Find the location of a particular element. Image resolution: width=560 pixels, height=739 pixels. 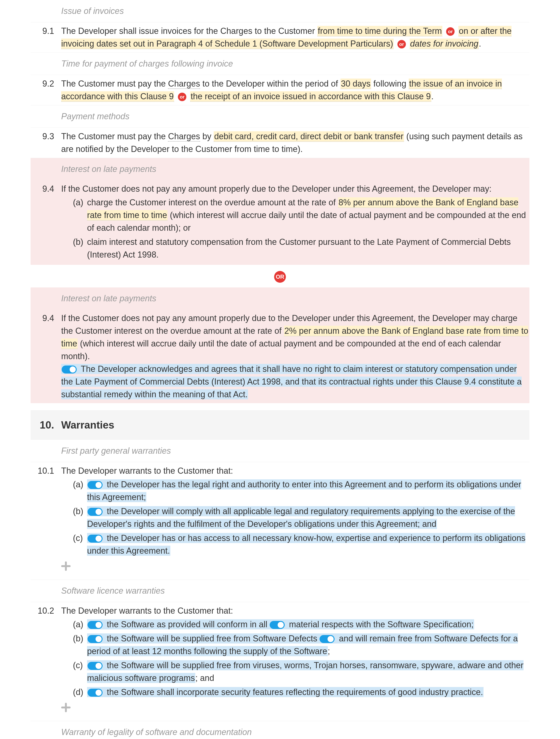

list-letter: (d) is located at coordinates (80, 692).